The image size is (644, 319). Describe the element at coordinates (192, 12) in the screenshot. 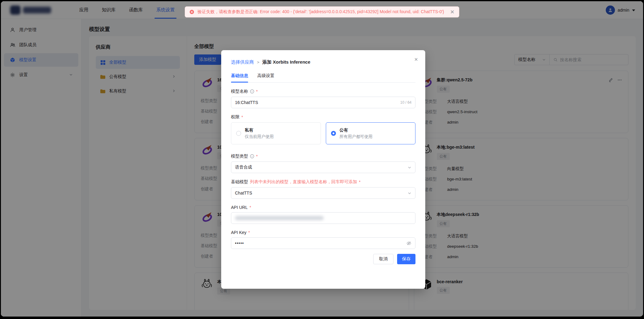

I see `error-circle-icon` at that location.